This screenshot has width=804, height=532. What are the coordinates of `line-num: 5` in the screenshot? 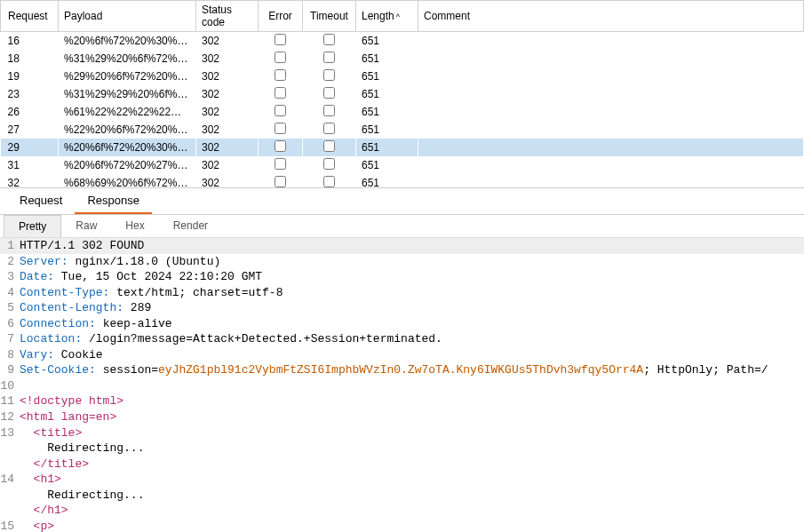 It's located at (10, 308).